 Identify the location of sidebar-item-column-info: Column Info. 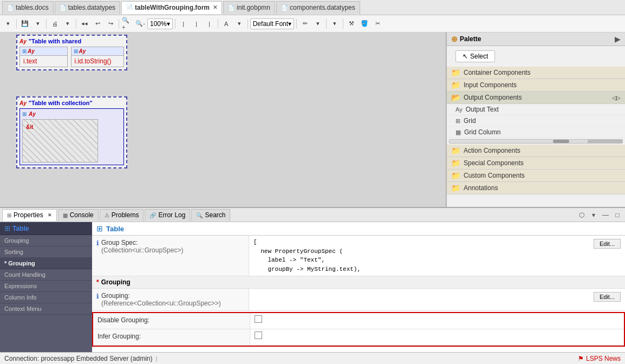
(46, 298).